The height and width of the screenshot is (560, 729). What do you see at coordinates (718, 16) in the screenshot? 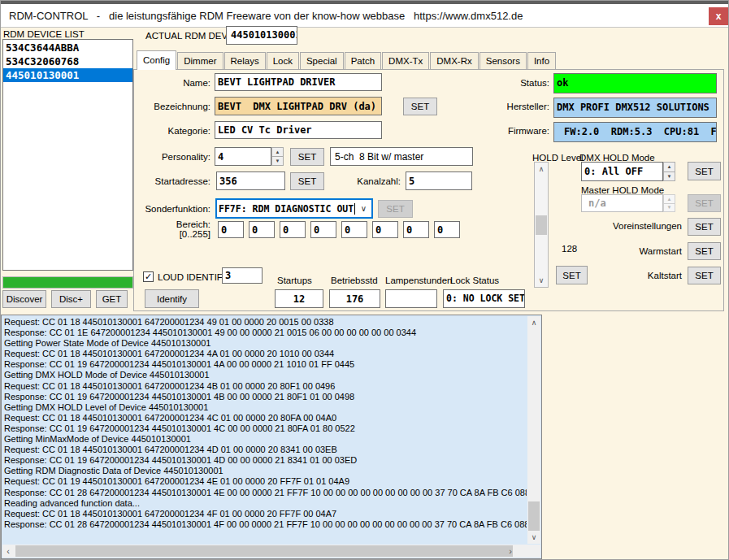
I see `close-icon: x` at bounding box center [718, 16].